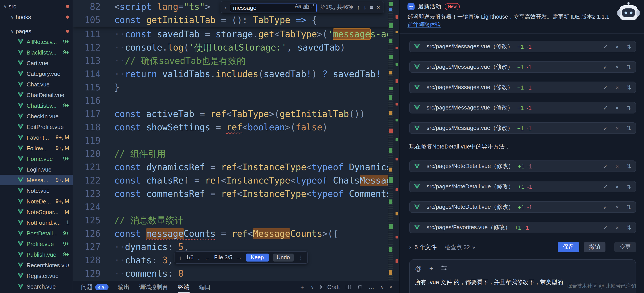 This screenshot has height=293, width=644. I want to click on file-item-profile-vue: Profile.vue9+, so click(36, 244).